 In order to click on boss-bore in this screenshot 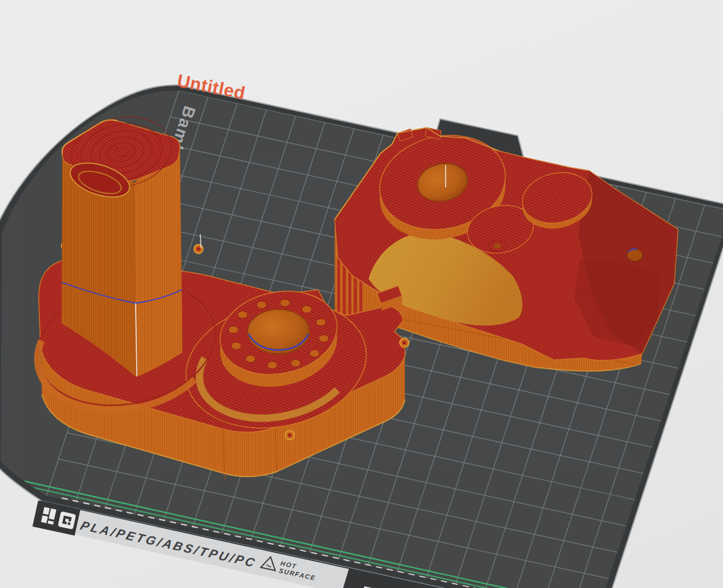, I will do `click(279, 332)`.